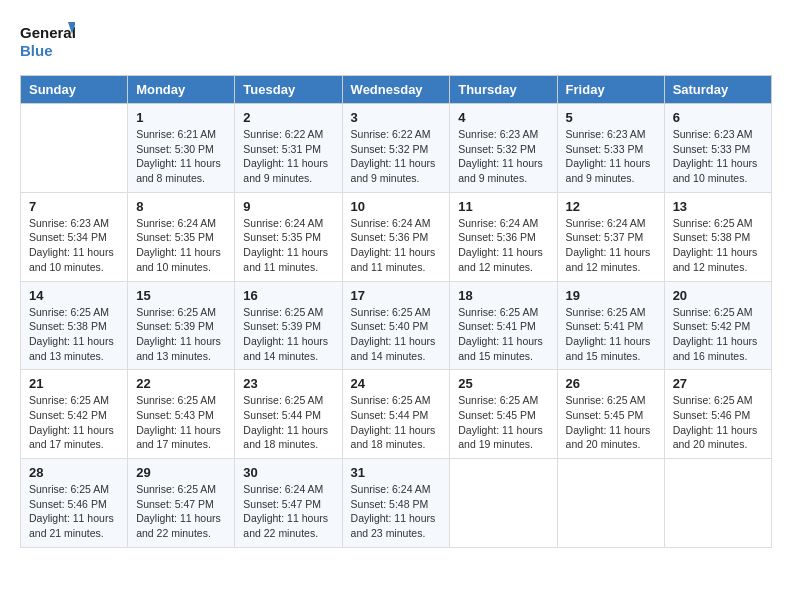 The image size is (792, 612). Describe the element at coordinates (288, 236) in the screenshot. I see `day-cell: 9Sunrise: 6:24 AM Sunset: 5:35 PM Daylig…` at that location.